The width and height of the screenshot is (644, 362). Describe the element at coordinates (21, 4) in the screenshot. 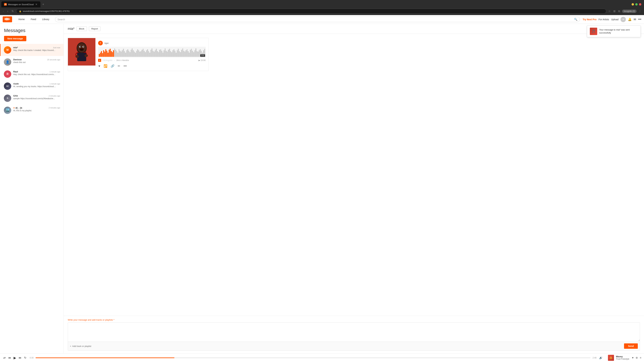

I see `active-tab: Messages on SoundCloud ✕` at that location.